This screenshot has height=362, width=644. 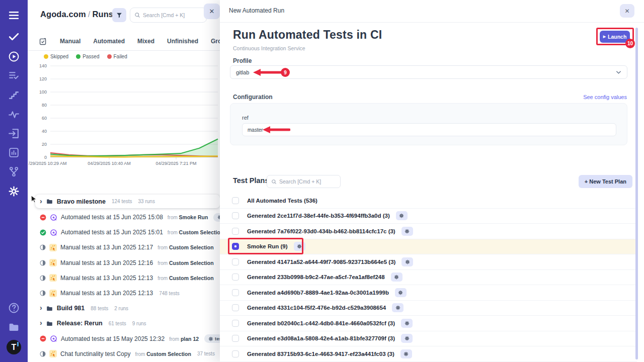 What do you see at coordinates (304, 182) in the screenshot?
I see `test-plans-search` at bounding box center [304, 182].